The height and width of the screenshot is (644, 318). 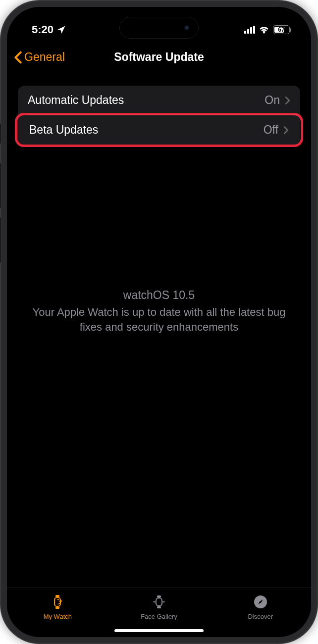 I want to click on status-right: 67, so click(x=267, y=30).